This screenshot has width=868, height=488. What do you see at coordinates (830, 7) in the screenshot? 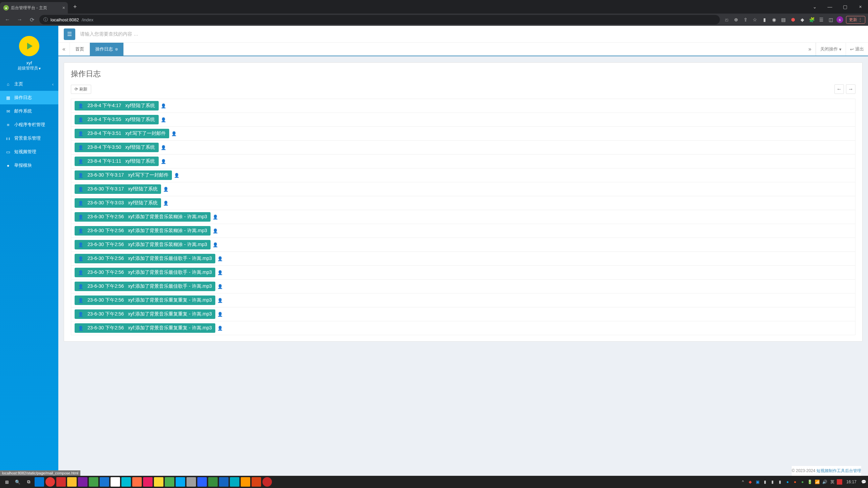
I see `minimize-button: —` at bounding box center [830, 7].